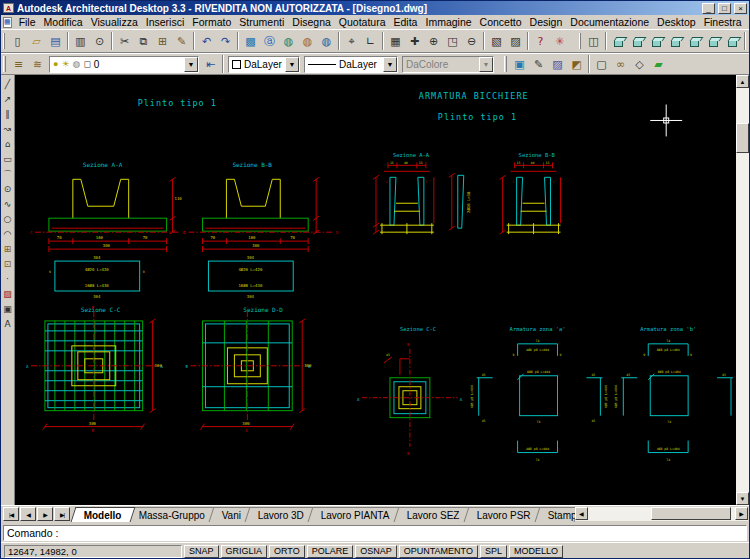 The width and height of the screenshot is (750, 559). What do you see at coordinates (376, 552) in the screenshot?
I see `toggle-osnap: OSNAP` at bounding box center [376, 552].